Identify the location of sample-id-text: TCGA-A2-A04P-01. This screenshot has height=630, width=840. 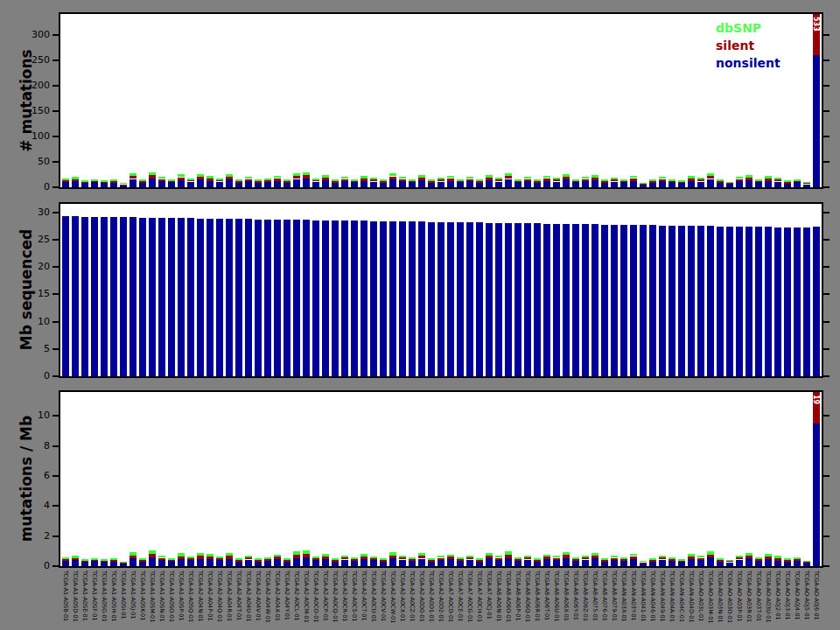
(210, 596).